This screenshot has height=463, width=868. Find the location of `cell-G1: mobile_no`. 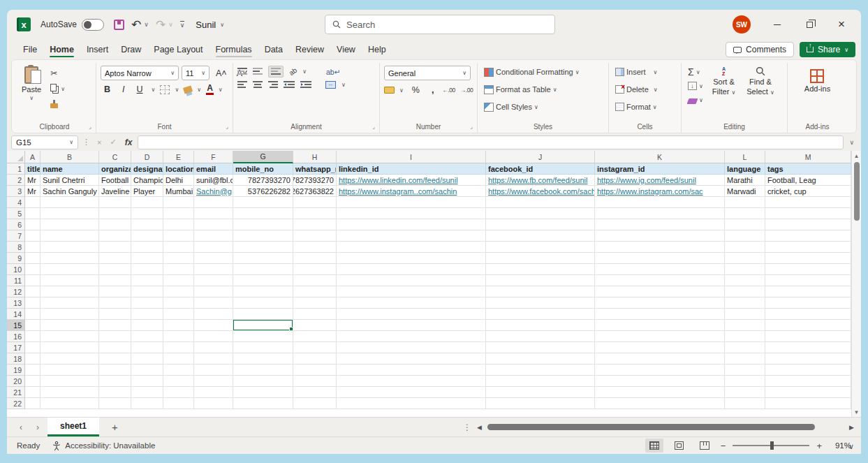

cell-G1: mobile_no is located at coordinates (263, 169).